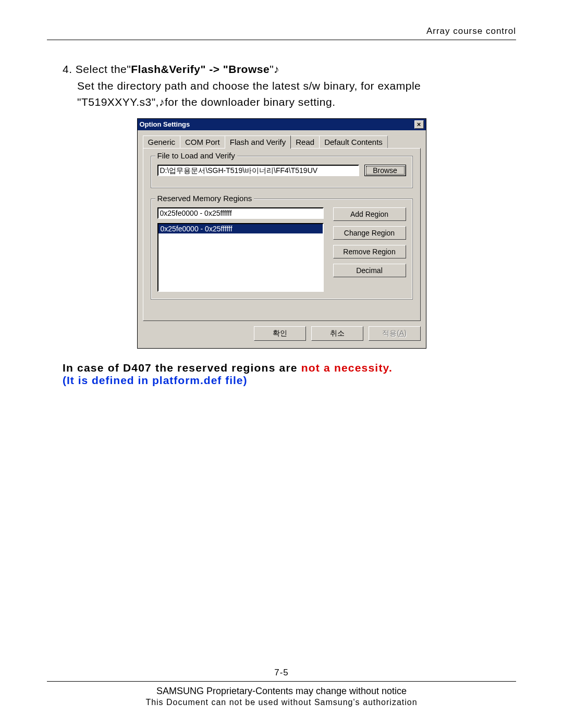  What do you see at coordinates (259, 170) in the screenshot?
I see `file-path-input: D:\업무용문서\SGH-T519\바이너리\FF4\T519UV` at bounding box center [259, 170].